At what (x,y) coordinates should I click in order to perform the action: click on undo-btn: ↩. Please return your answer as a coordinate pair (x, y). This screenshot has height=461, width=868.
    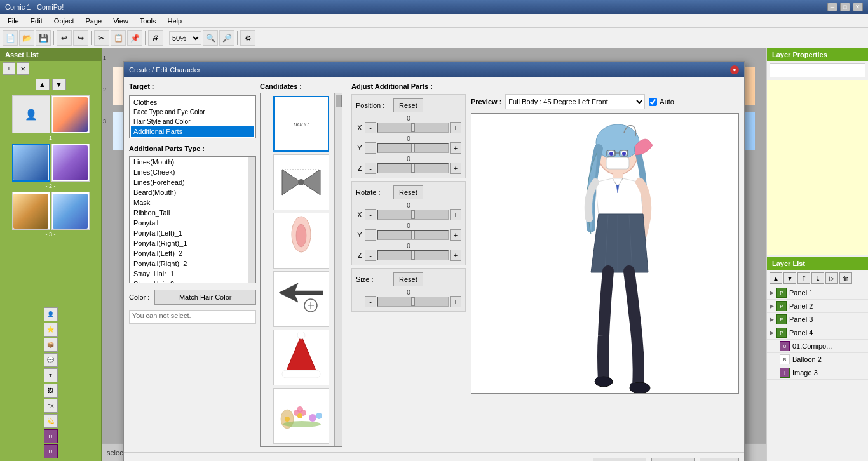
    Looking at the image, I should click on (64, 38).